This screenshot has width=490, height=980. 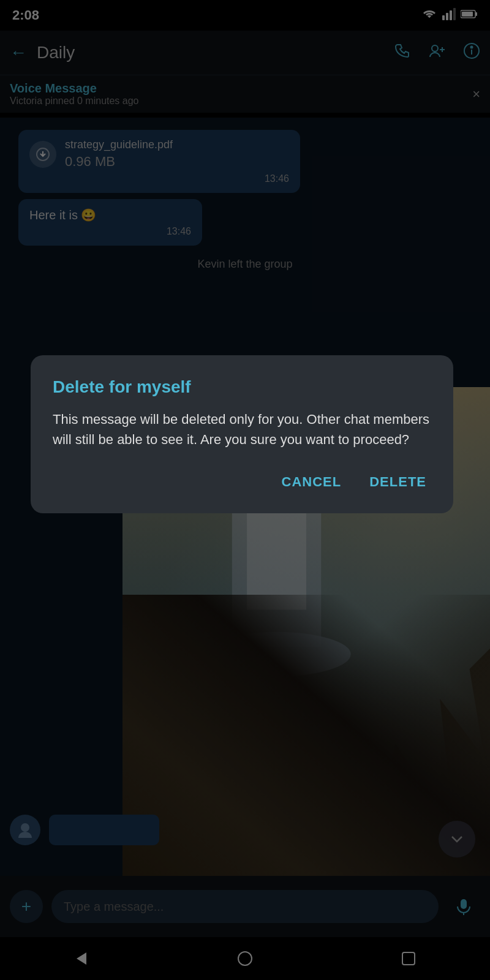 What do you see at coordinates (312, 482) in the screenshot?
I see `cancel-button: CANCEL` at bounding box center [312, 482].